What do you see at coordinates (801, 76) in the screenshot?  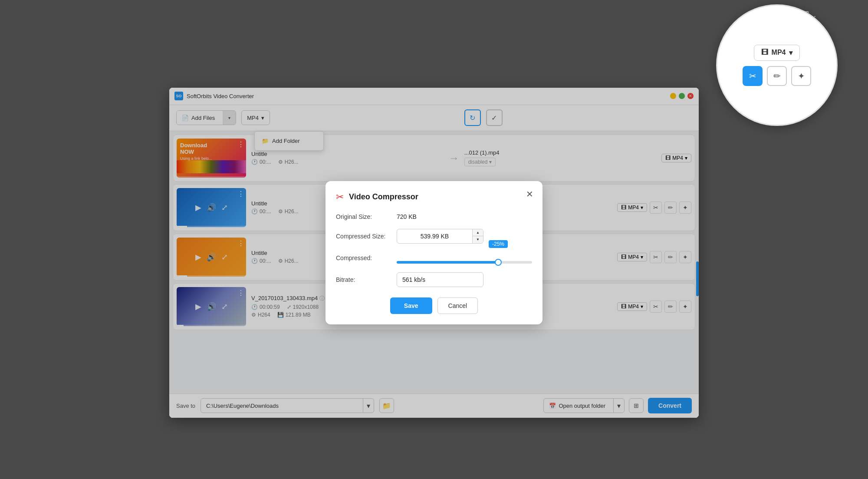 I see `zoom-magic-icon: ✦` at bounding box center [801, 76].